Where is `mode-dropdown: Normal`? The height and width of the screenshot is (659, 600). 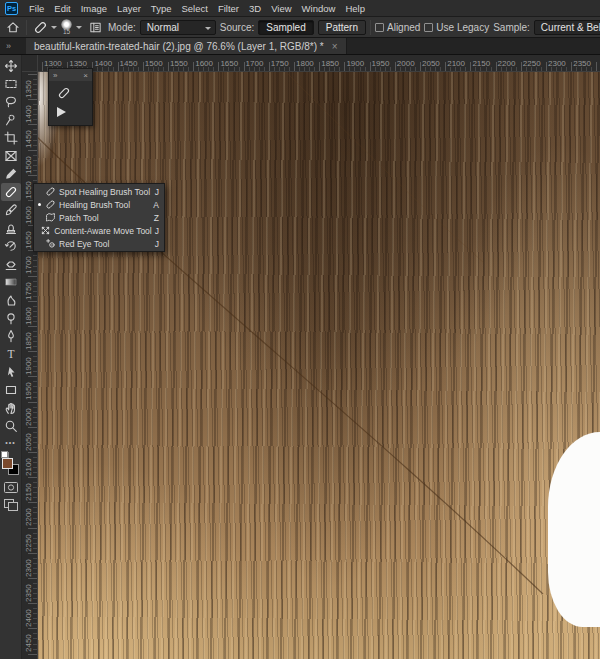
mode-dropdown: Normal is located at coordinates (178, 28).